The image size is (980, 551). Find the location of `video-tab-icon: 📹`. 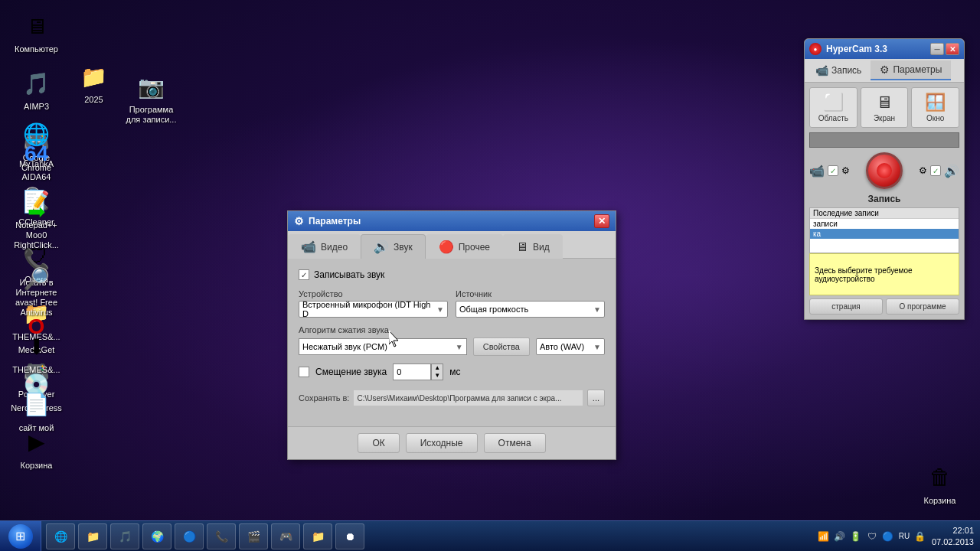

video-tab-icon: 📹 is located at coordinates (309, 246).